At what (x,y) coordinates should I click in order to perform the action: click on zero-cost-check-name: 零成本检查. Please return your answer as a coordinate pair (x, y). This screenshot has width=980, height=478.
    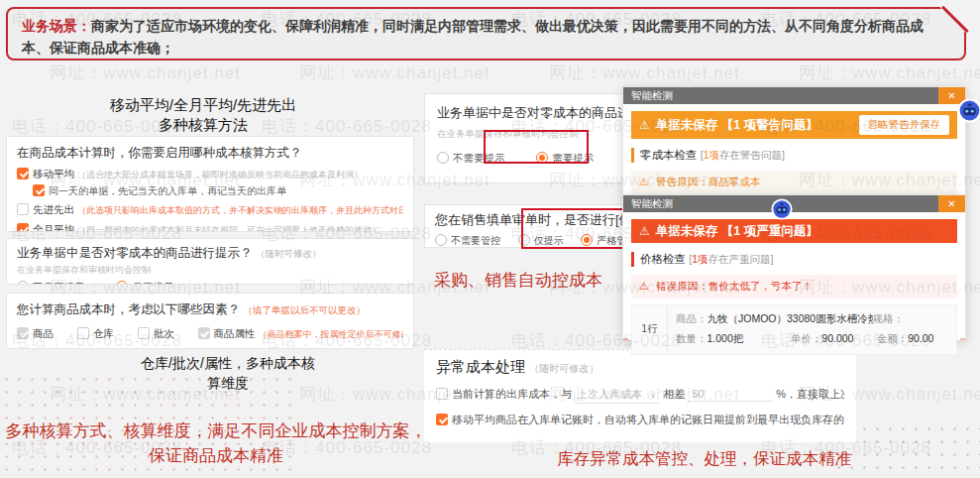
    Looking at the image, I should click on (669, 155).